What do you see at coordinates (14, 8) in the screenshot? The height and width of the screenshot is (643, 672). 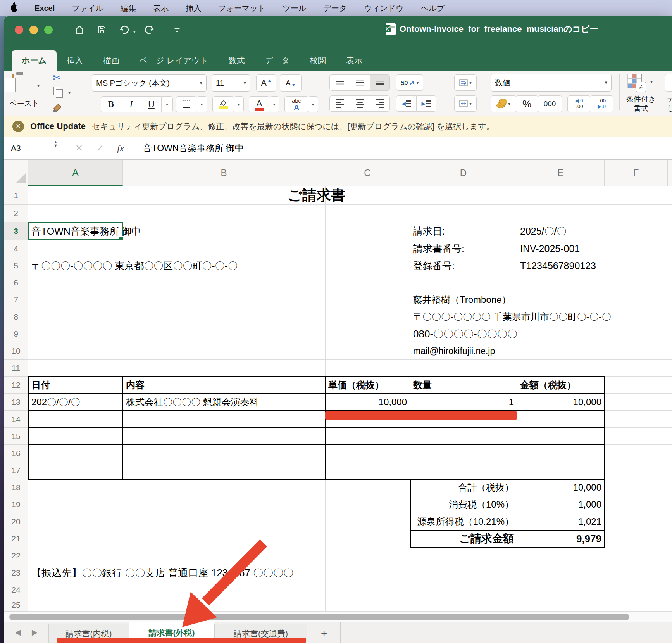 I see `apple-menu-icon` at bounding box center [14, 8].